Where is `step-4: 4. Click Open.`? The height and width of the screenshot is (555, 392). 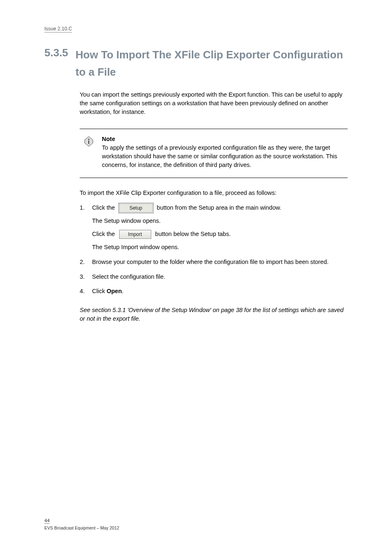 step-4: 4. Click Open. is located at coordinates (214, 291).